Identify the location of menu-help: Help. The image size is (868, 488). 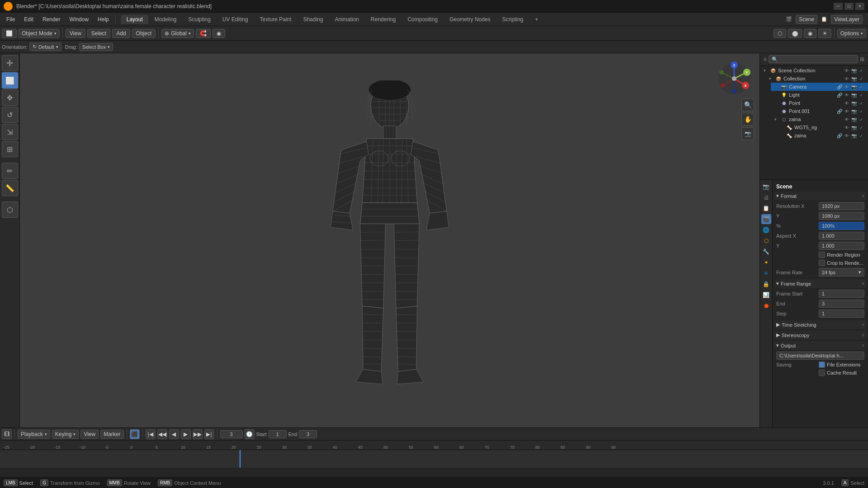
(103, 19).